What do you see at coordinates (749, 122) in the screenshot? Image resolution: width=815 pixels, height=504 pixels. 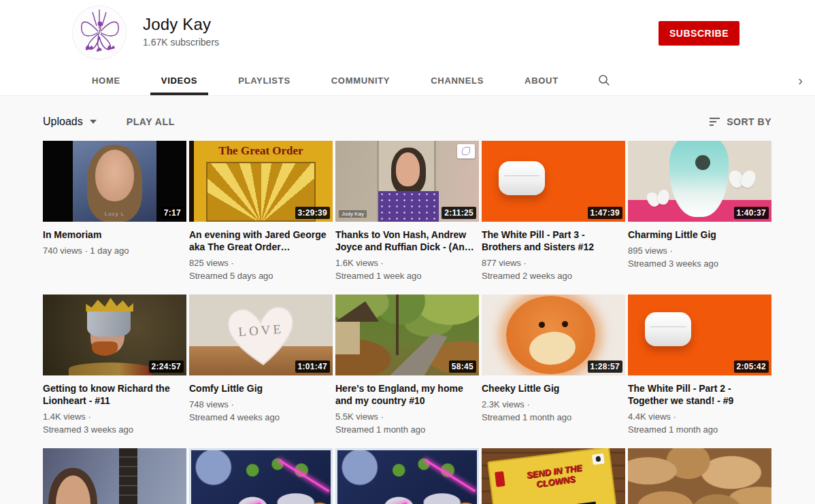 I see `sort-by-label: SORT BY` at bounding box center [749, 122].